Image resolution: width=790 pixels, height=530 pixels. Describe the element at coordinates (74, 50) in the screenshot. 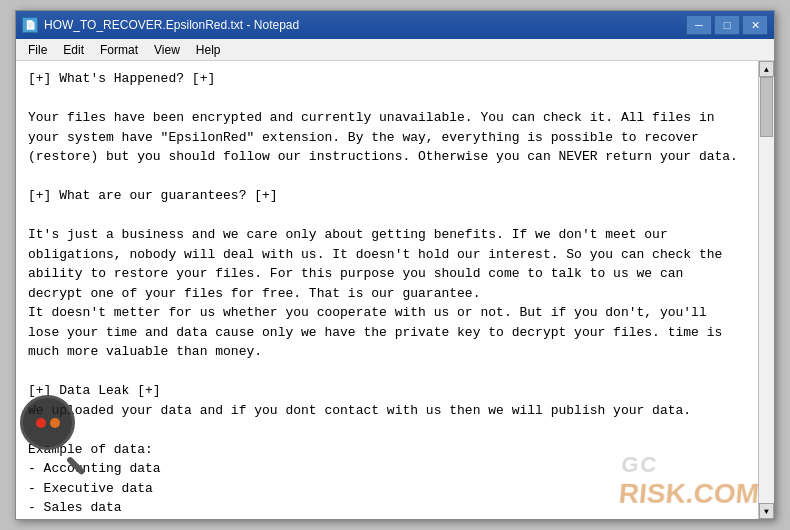

I see `menu-edit: Edit` at that location.